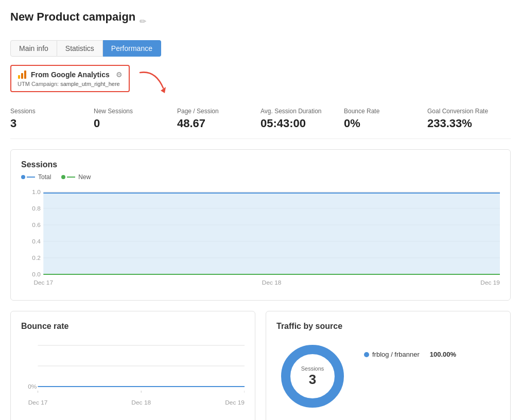 This screenshot has width=521, height=420. I want to click on svg-text: 0.4, so click(36, 241).